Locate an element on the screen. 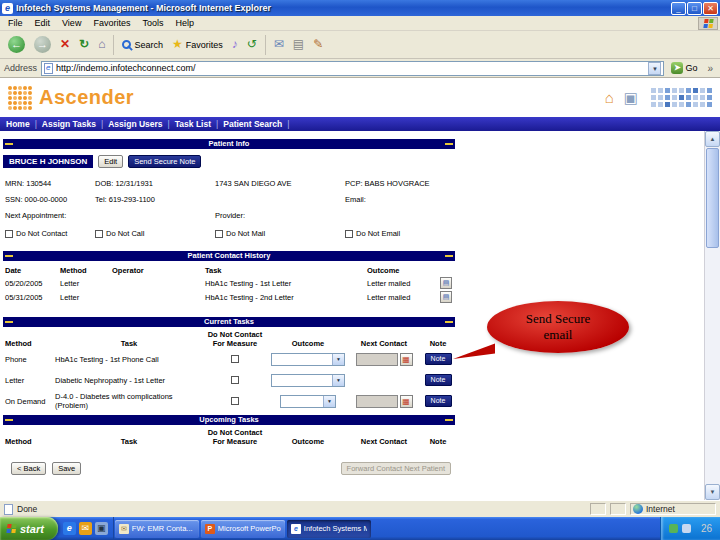 Image resolution: width=720 pixels, height=540 pixels. save-button: Save is located at coordinates (66, 468).